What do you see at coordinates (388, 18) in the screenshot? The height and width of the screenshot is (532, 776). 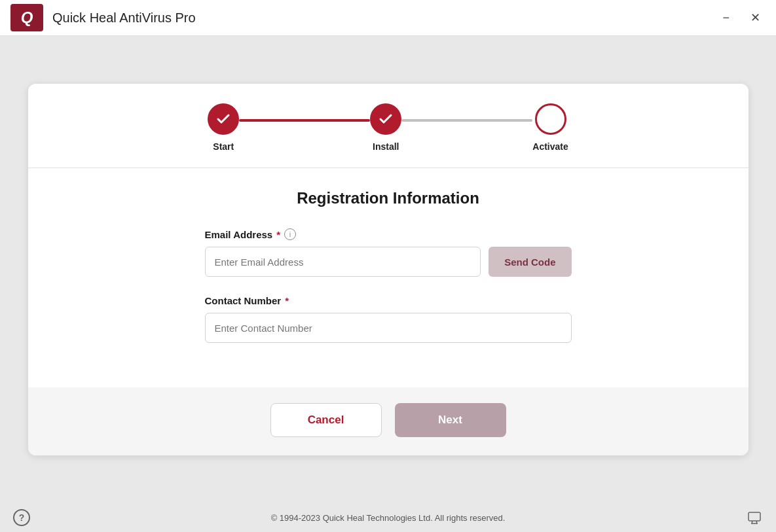 I see `titlebar: Q Quick Heal AntiVirus Pro − ✕` at bounding box center [388, 18].